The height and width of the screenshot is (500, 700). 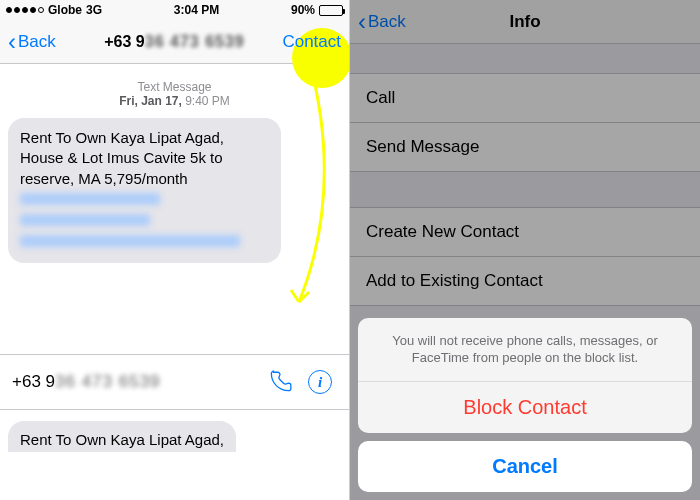 I want to click on title-blurred: 36 473 6539, so click(x=195, y=42).